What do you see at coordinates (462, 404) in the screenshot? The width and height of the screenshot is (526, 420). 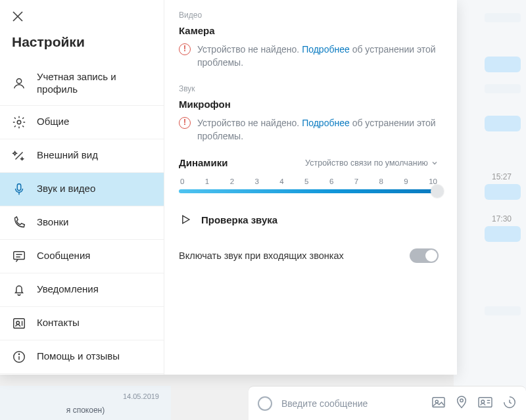 I see `location-icon` at bounding box center [462, 404].